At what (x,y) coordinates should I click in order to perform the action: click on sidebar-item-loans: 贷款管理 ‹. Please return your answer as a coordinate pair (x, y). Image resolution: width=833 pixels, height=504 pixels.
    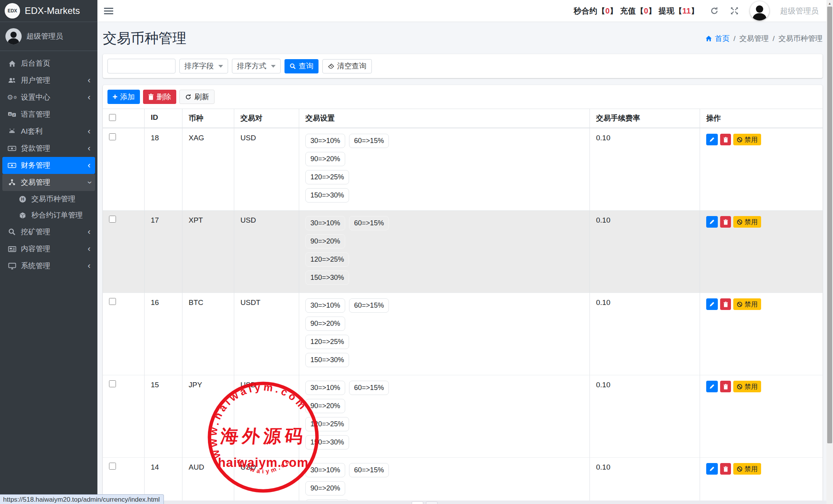
    Looking at the image, I should click on (49, 148).